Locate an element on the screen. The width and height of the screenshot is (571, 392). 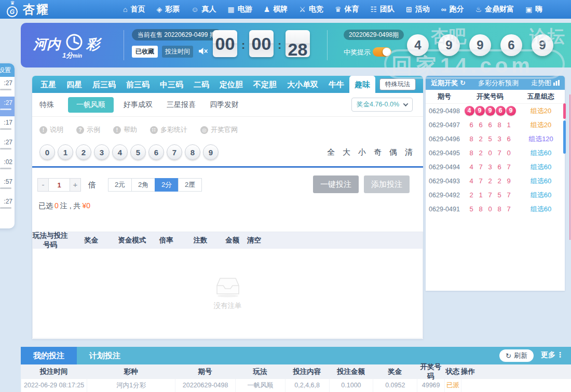
info-link: ∷ 多彩统计 is located at coordinates (169, 130).